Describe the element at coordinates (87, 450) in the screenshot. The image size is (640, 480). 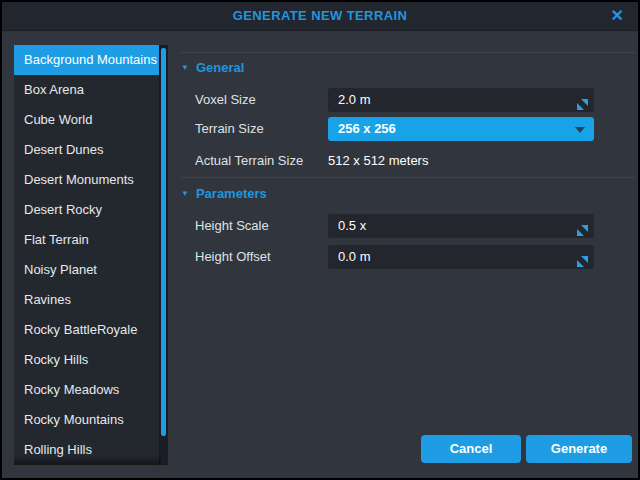
I see `sidebar-item-rolling-hills: Rolling Hills` at that location.